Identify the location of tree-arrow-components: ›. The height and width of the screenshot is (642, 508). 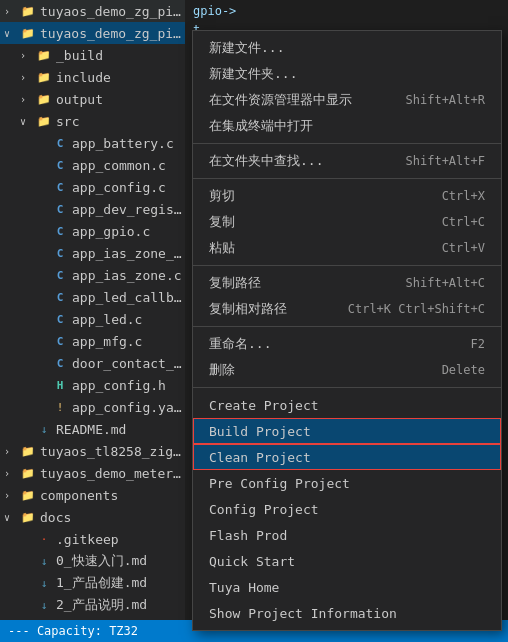
(12, 496).